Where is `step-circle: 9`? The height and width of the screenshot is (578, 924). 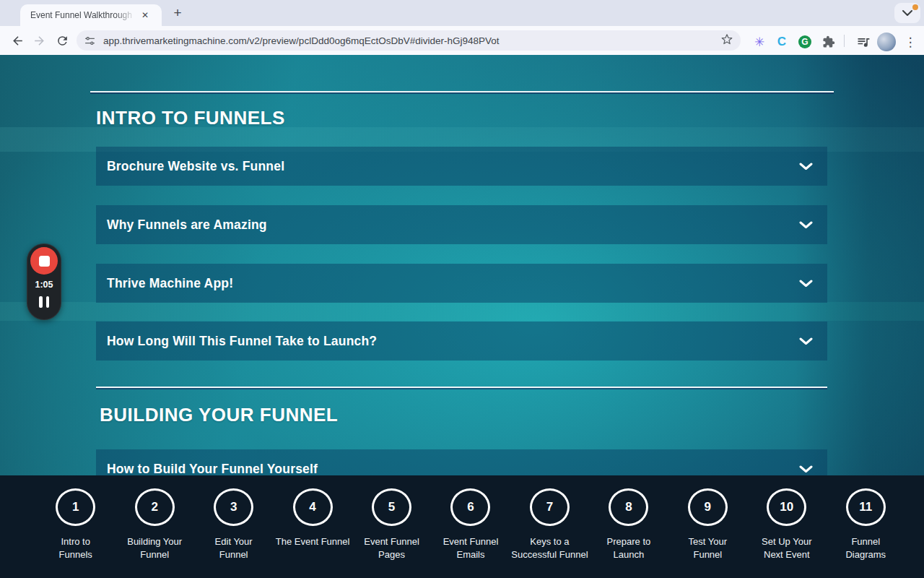 step-circle: 9 is located at coordinates (707, 507).